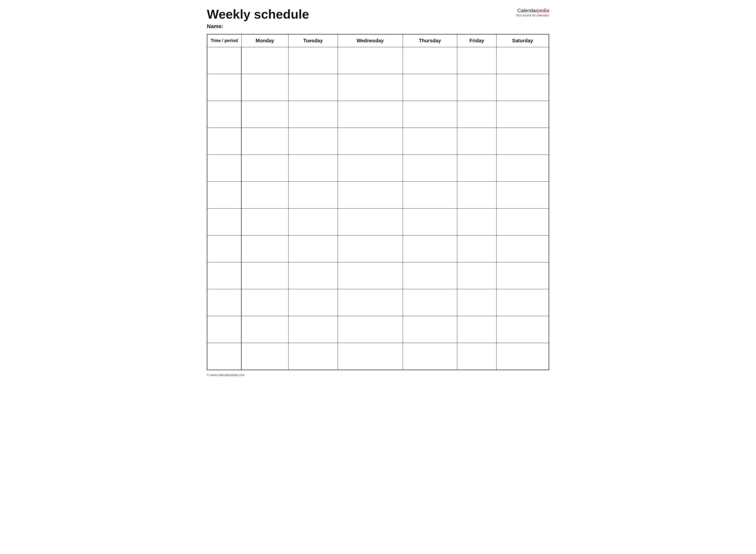 Image resolution: width=756 pixels, height=554 pixels. What do you see at coordinates (533, 11) in the screenshot?
I see `logo-text: Calendarpedia` at bounding box center [533, 11].